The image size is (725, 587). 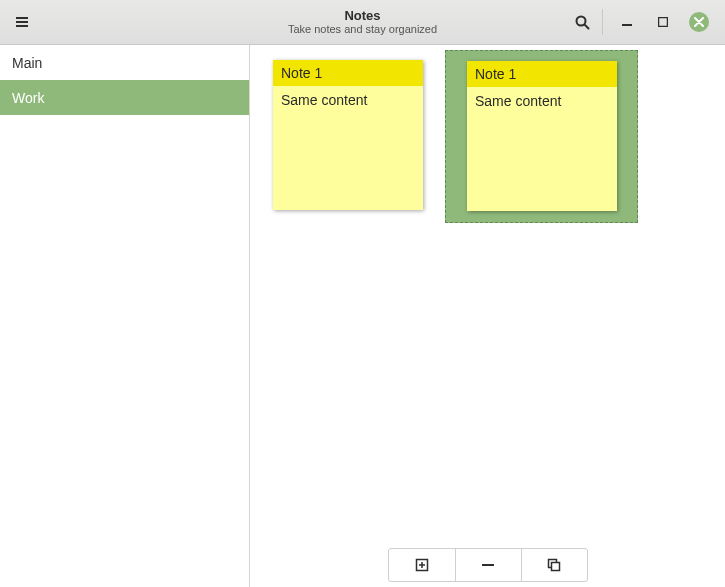 What do you see at coordinates (554, 565) in the screenshot?
I see `duplicate-note-icon` at bounding box center [554, 565].